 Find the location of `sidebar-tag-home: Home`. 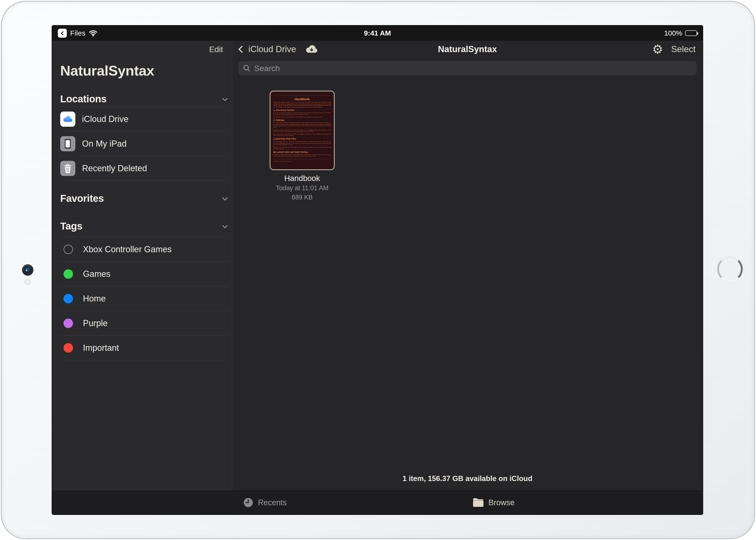

sidebar-tag-home: Home is located at coordinates (142, 299).